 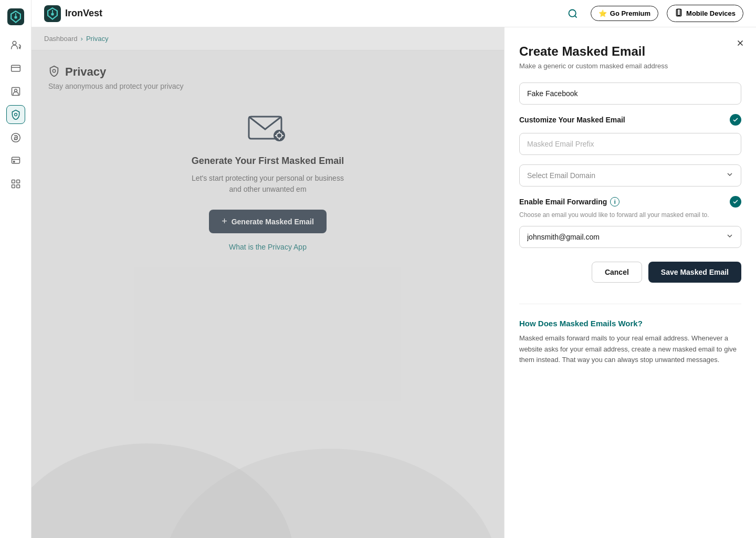 I want to click on mobile-devices-button: Mobile Devices, so click(x=705, y=14).